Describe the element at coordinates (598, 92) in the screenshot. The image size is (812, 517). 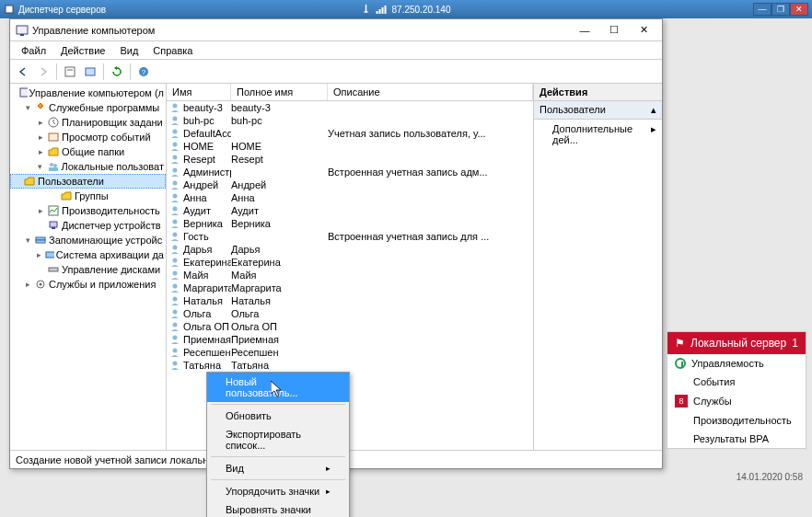
I see `actions-header: Действия` at that location.